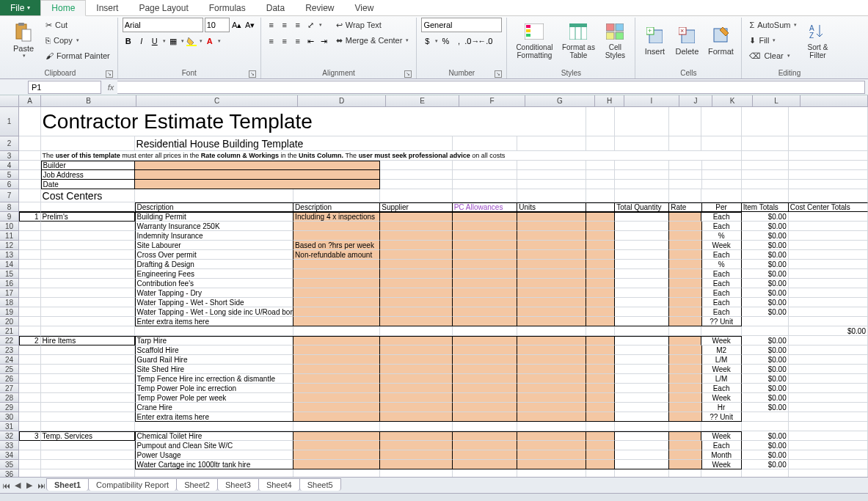  I want to click on align-bottom-icon: ≡, so click(298, 25).